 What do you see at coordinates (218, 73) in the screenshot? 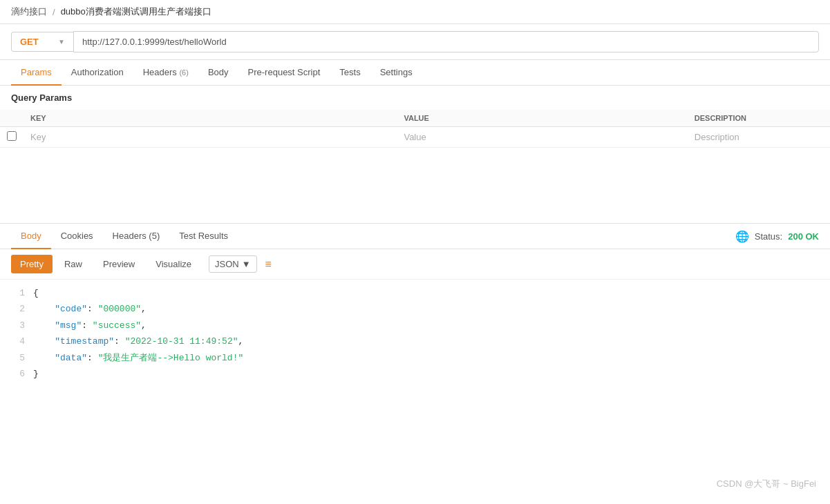
I see `tab-body: Body` at bounding box center [218, 73].